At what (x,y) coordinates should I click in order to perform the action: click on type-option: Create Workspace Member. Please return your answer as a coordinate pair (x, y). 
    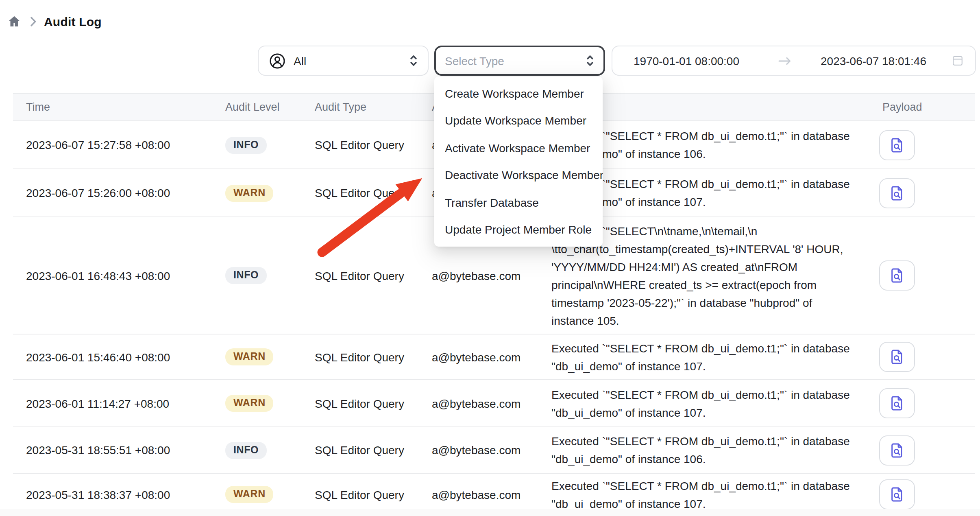
    Looking at the image, I should click on (518, 94).